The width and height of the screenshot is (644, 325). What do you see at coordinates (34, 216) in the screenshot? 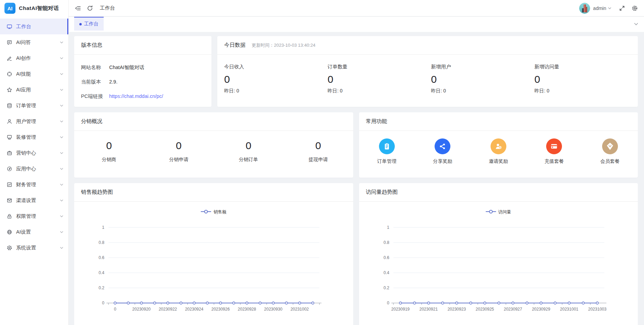
I see `sidebar-item-permission: 权限管理` at bounding box center [34, 216].